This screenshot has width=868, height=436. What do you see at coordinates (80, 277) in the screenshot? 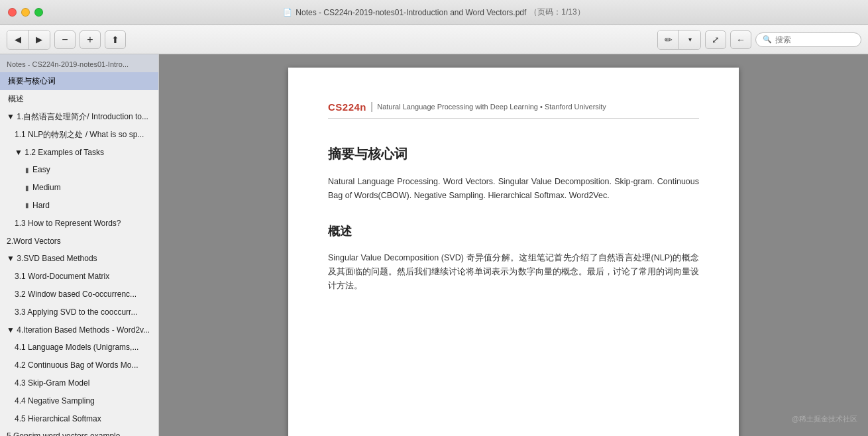
I see `sidebar-item-section3-1: 3.1 Word-Document Matrix` at bounding box center [80, 277].